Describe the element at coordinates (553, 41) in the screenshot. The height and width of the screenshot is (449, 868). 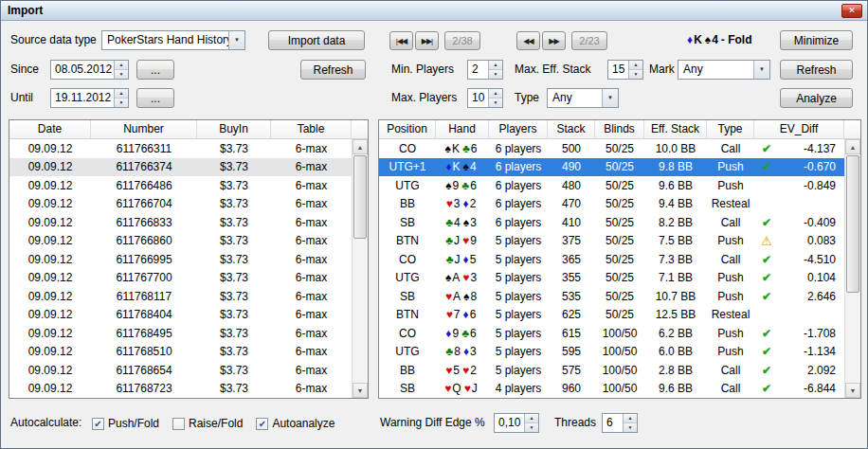
I see `next-hand-button: ▶▶` at that location.